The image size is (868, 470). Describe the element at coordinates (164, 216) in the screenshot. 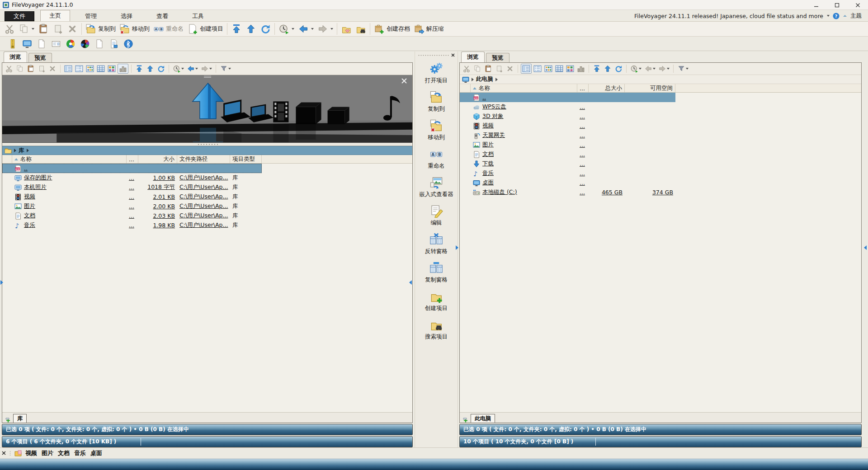

I see `cell-value: 2.03 KB` at that location.